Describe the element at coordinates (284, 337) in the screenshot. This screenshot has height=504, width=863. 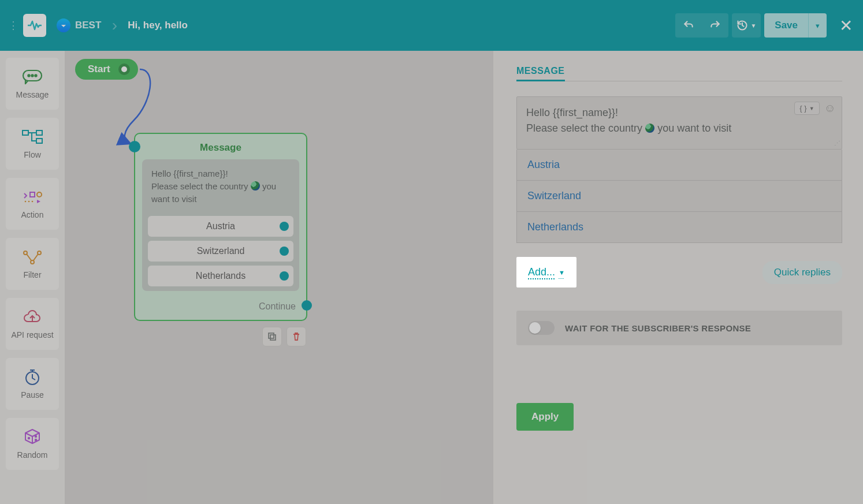
I see `node-toolbar` at that location.